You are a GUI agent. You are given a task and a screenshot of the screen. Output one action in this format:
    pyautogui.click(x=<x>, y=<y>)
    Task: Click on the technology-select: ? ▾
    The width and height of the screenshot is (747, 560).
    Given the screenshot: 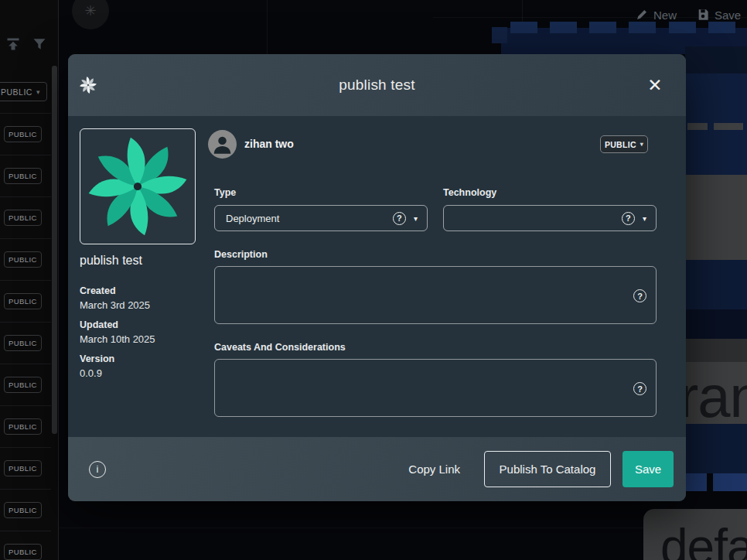 What is the action you would take?
    pyautogui.click(x=550, y=218)
    